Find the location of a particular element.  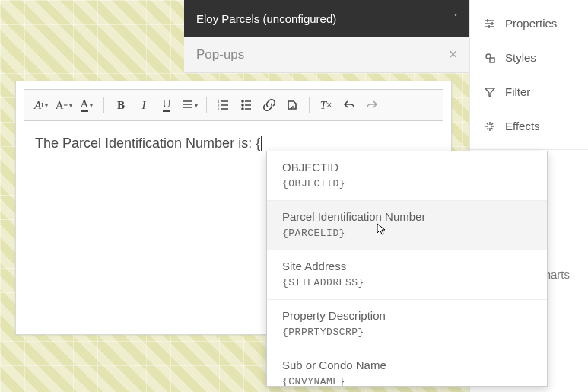

insert-field-button is located at coordinates (292, 105).